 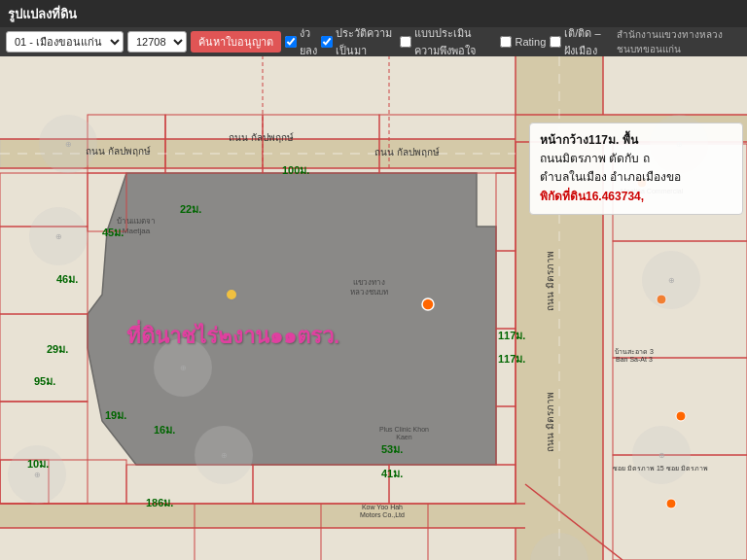 What do you see at coordinates (358, 42) in the screenshot?
I see `filter-history: ประวัติความเป็นมา` at bounding box center [358, 42].